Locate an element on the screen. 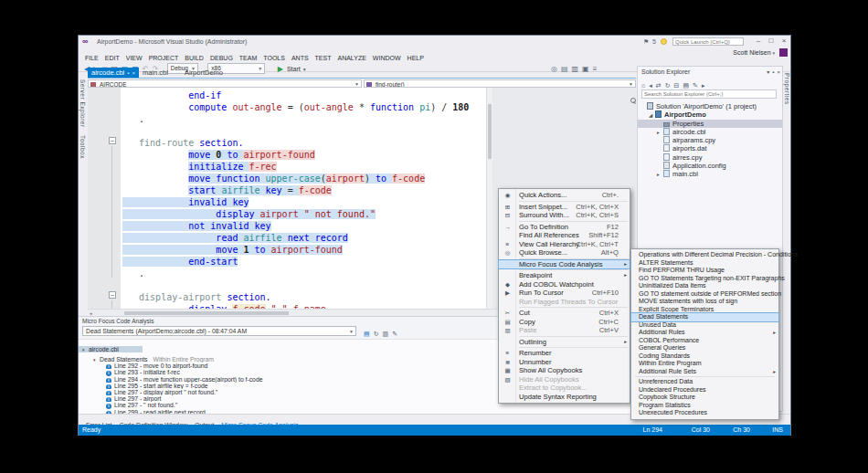  submenu-item-go-to-statements-targeting-non-exit-paragraphs: GO TO Statements Targeting non-EXIT Para… is located at coordinates (705, 279).